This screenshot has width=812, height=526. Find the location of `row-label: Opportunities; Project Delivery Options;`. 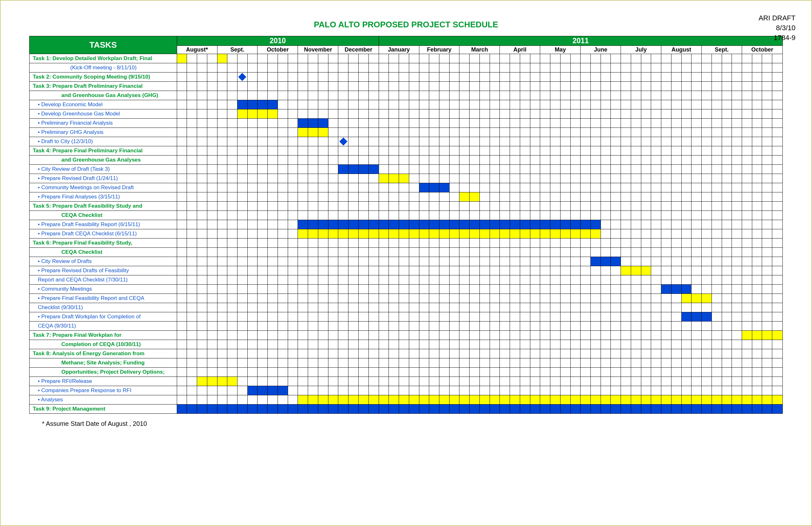

row-label: Opportunities; Project Delivery Options; is located at coordinates (103, 372).